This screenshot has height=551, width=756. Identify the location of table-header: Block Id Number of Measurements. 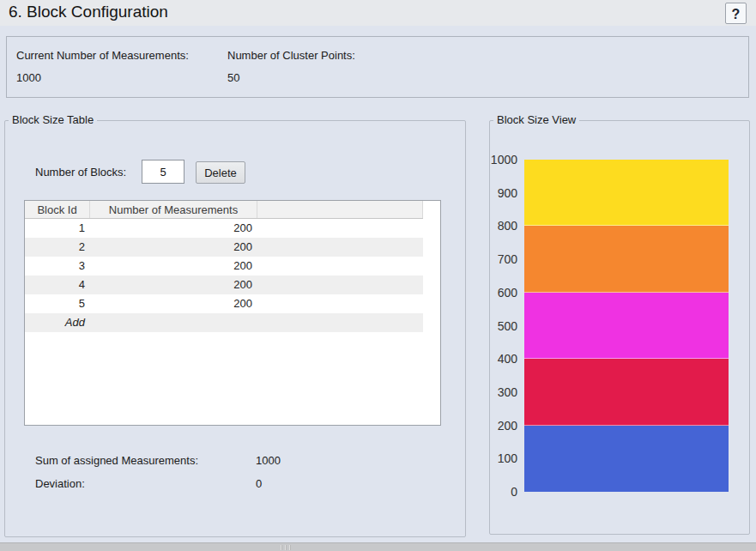
(224, 209).